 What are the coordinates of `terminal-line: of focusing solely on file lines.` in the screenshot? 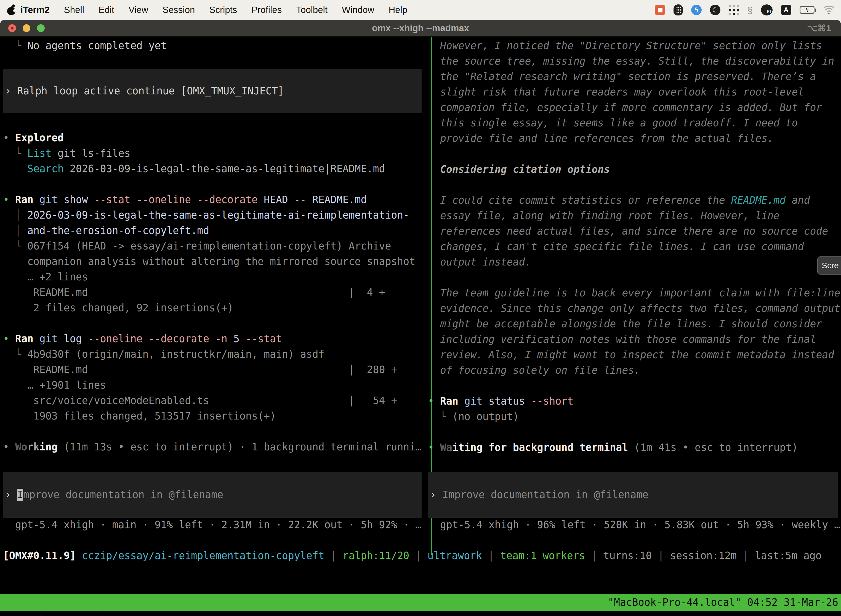 It's located at (634, 371).